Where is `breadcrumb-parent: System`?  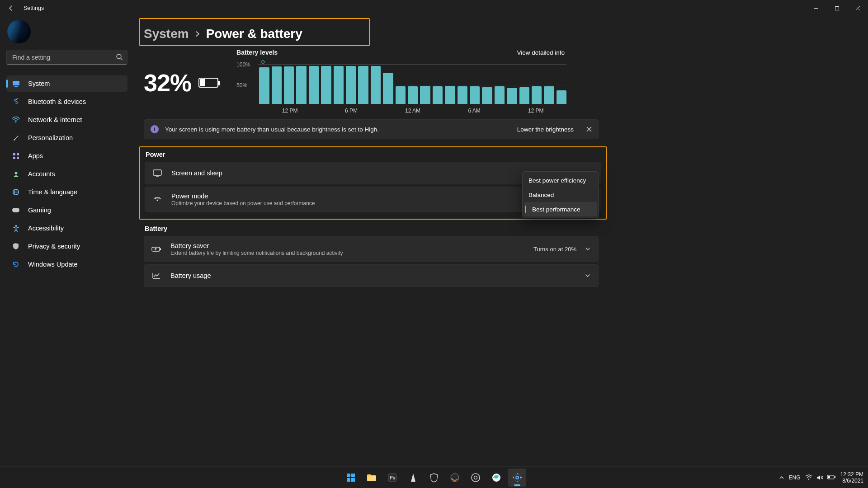
breadcrumb-parent: System is located at coordinates (166, 34).